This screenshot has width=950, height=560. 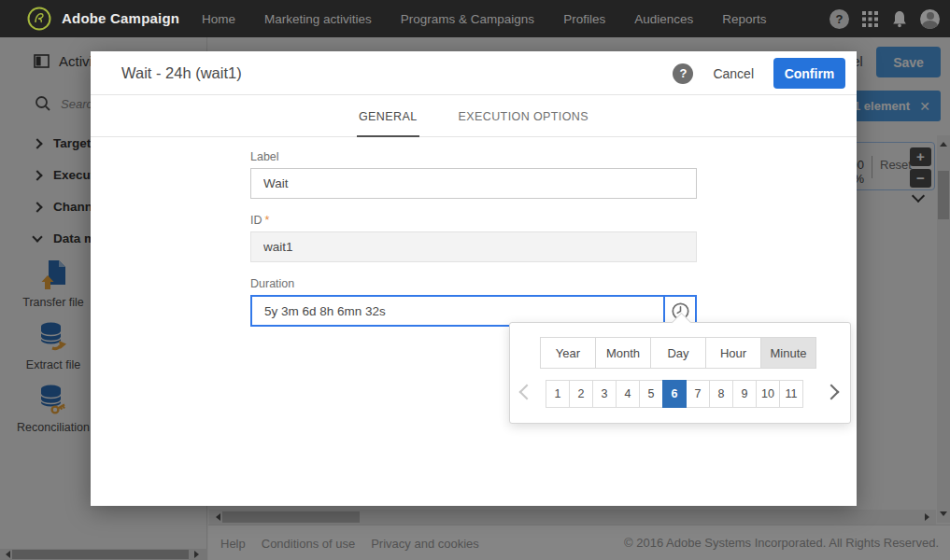 What do you see at coordinates (628, 394) in the screenshot?
I see `value-cell-4: 4` at bounding box center [628, 394].